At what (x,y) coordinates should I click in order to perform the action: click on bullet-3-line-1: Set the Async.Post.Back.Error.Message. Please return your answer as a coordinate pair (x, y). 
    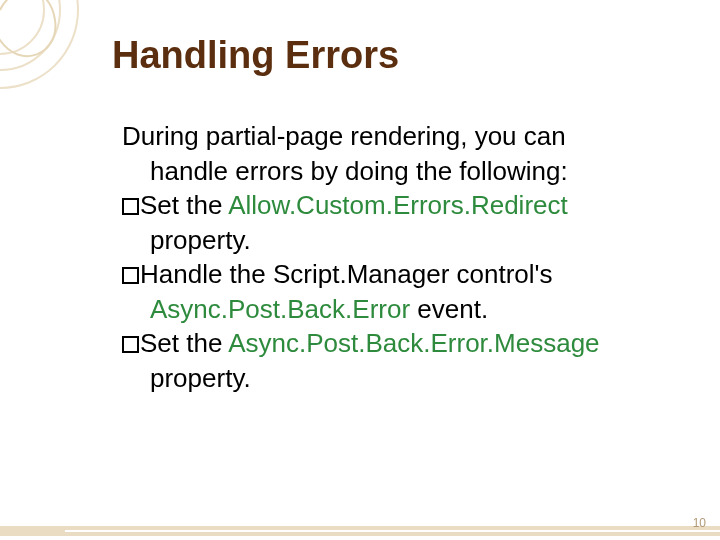
    Looking at the image, I should click on (401, 344).